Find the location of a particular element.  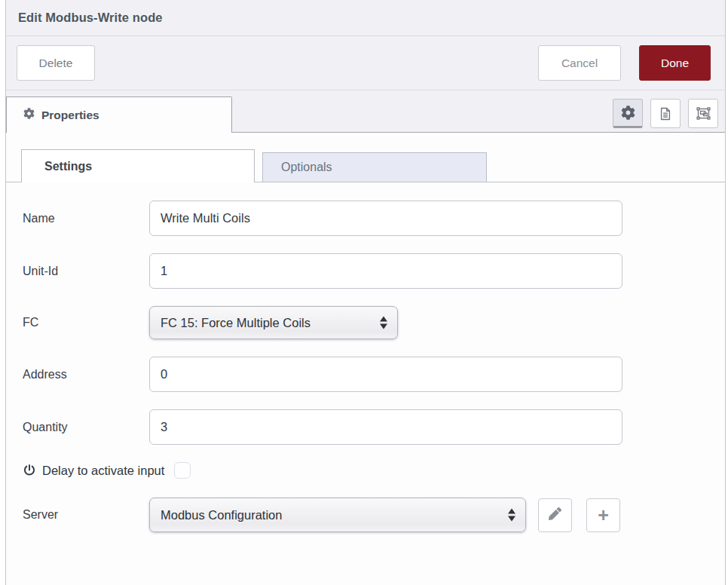

fc-row: FC FC 15: Force Multiple Coils is located at coordinates (374, 323).